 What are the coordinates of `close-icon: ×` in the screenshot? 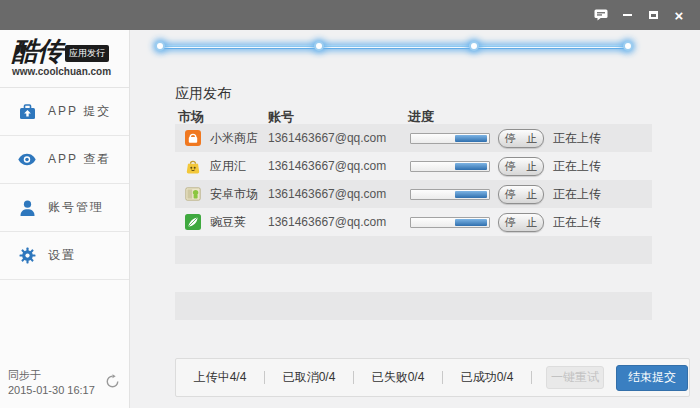 It's located at (679, 15).